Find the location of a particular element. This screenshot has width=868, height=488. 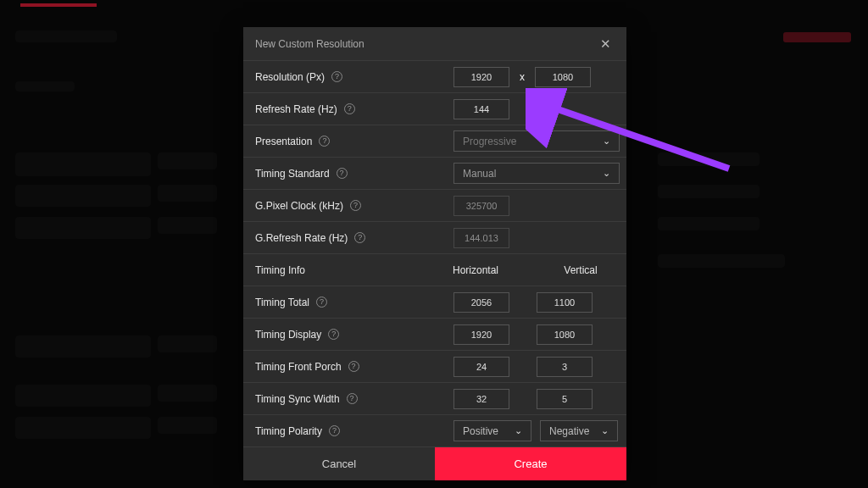

gpixel-clock-value is located at coordinates (481, 206).